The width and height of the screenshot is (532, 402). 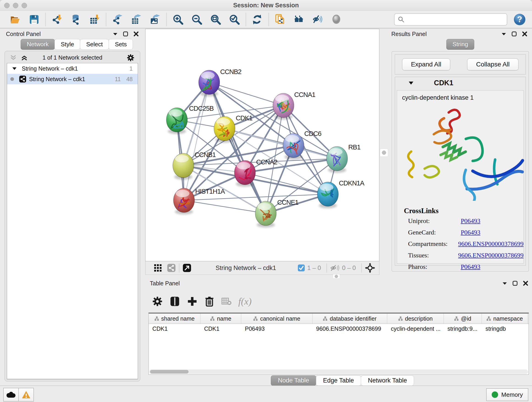 I want to click on import-table-from-file-button, so click(x=95, y=19).